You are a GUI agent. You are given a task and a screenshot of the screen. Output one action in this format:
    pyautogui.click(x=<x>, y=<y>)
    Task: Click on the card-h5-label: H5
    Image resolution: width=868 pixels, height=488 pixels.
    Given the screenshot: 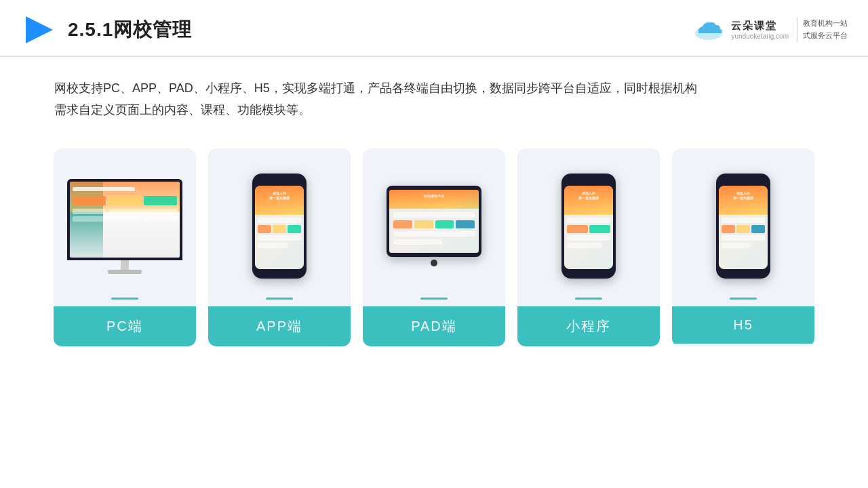 What is the action you would take?
    pyautogui.click(x=743, y=325)
    